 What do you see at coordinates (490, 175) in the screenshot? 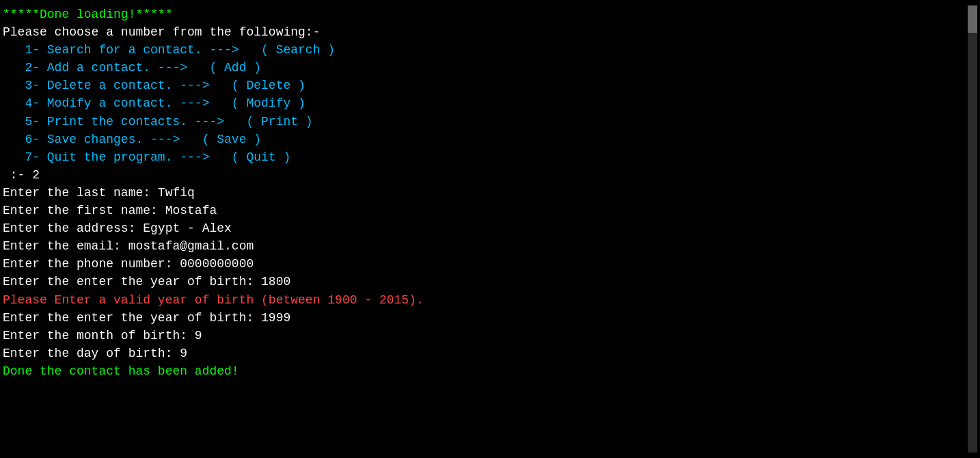
I see `terminal-line-10: :- 2` at bounding box center [490, 175].